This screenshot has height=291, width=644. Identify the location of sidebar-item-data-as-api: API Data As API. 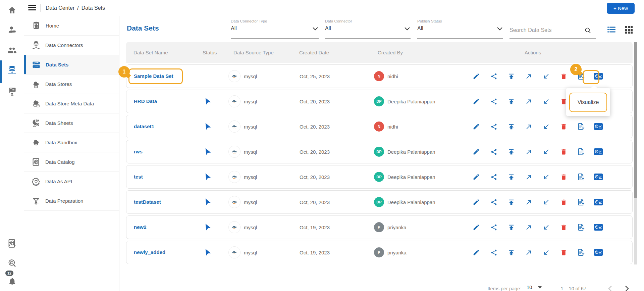
(72, 182).